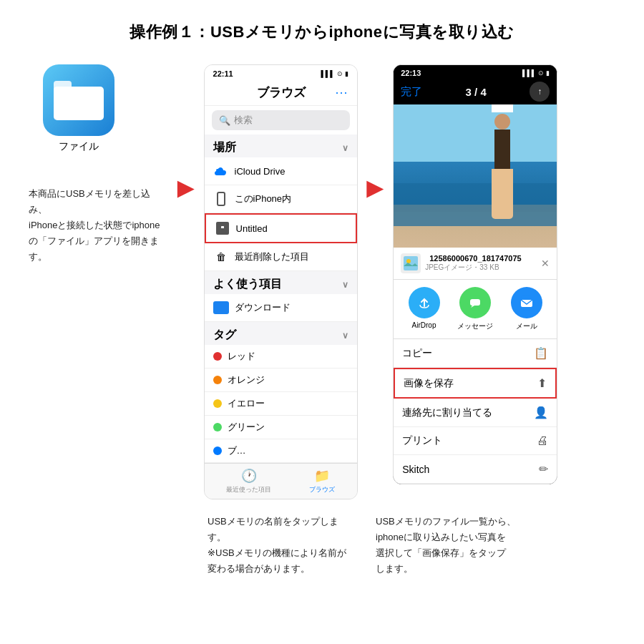  I want to click on icloud-icon, so click(221, 171).